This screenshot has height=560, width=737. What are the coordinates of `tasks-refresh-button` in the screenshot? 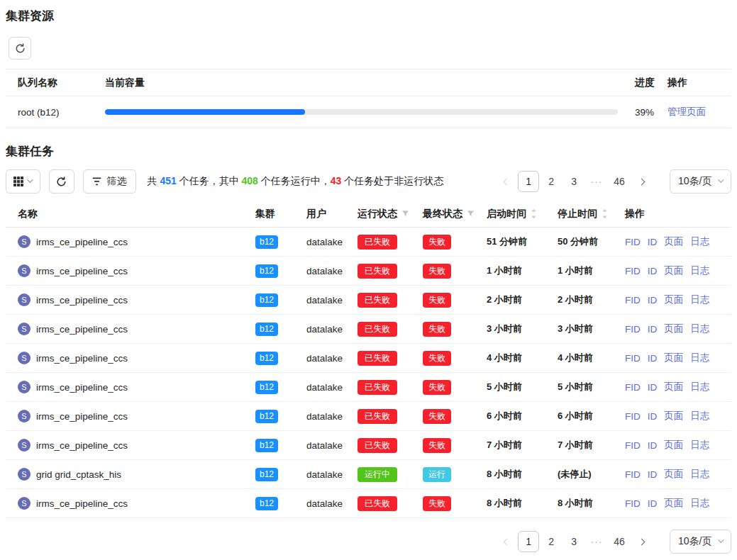 It's located at (62, 181).